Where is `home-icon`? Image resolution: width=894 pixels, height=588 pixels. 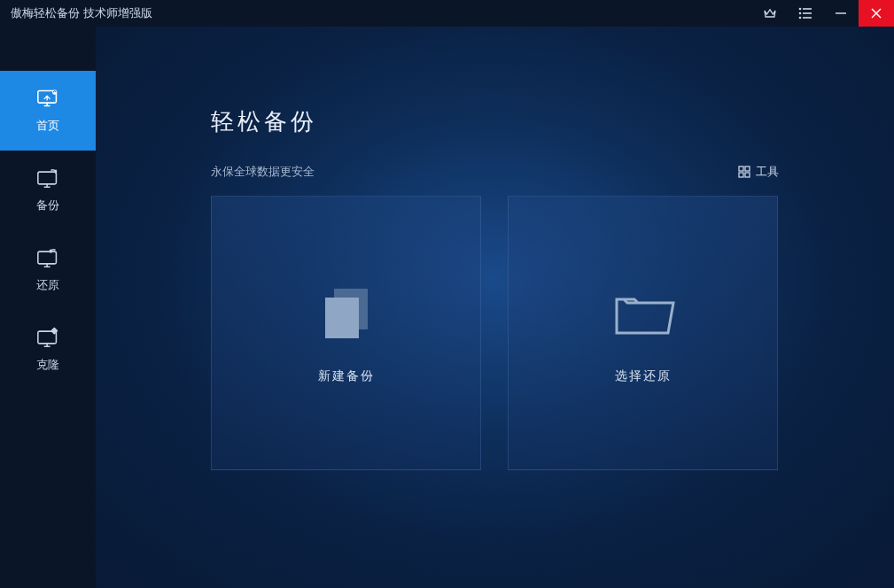
home-icon is located at coordinates (48, 98).